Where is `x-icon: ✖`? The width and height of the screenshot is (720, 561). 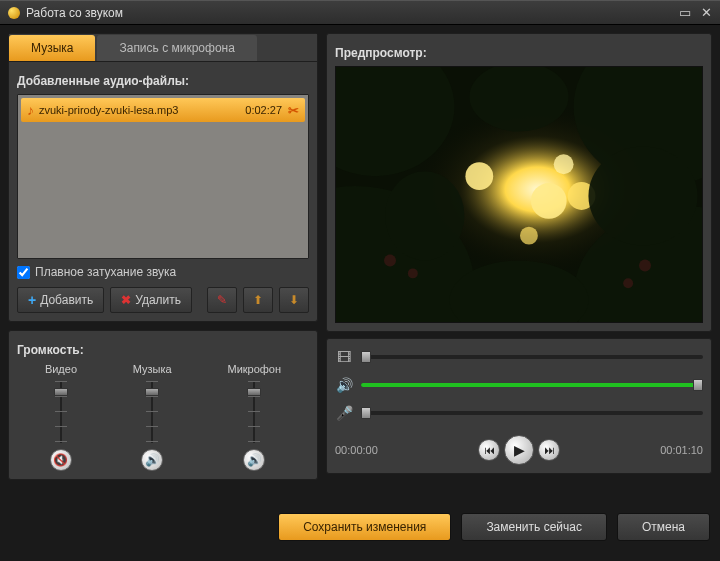 x-icon: ✖ is located at coordinates (126, 300).